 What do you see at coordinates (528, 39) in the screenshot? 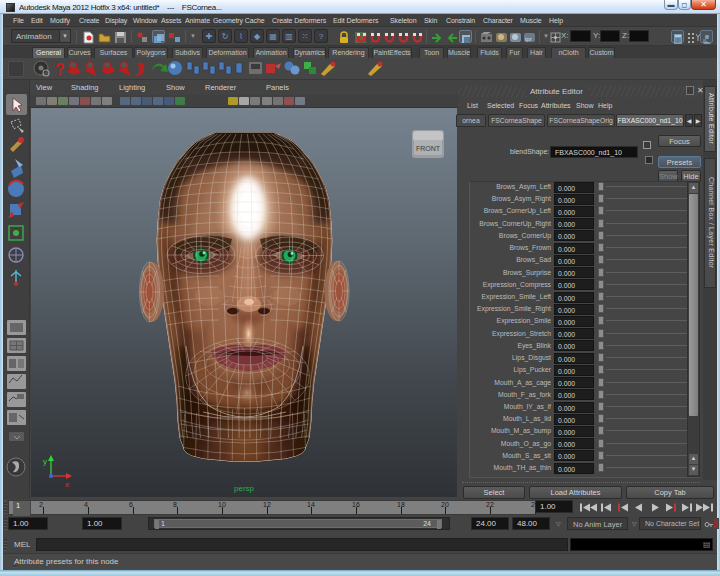
I see `svg-text: ipr` at bounding box center [528, 39].